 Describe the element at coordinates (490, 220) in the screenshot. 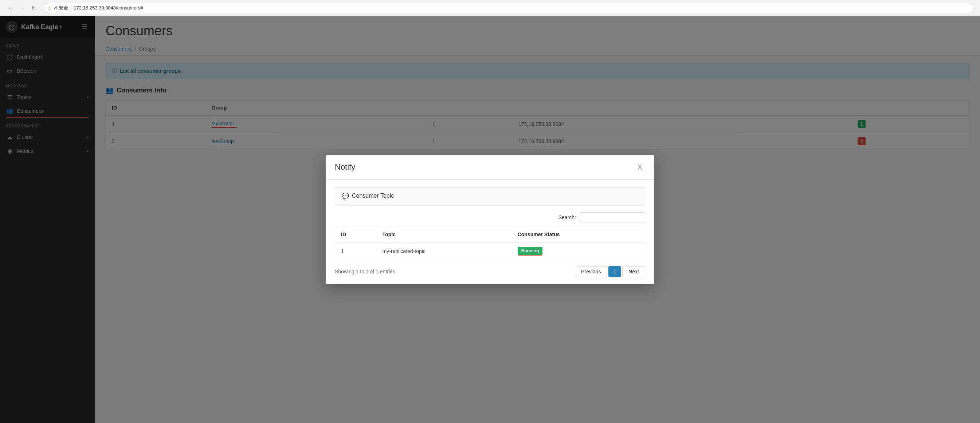

I see `notify-modal: Notify X 💬 Consumer Topic Search: ID Top…` at that location.